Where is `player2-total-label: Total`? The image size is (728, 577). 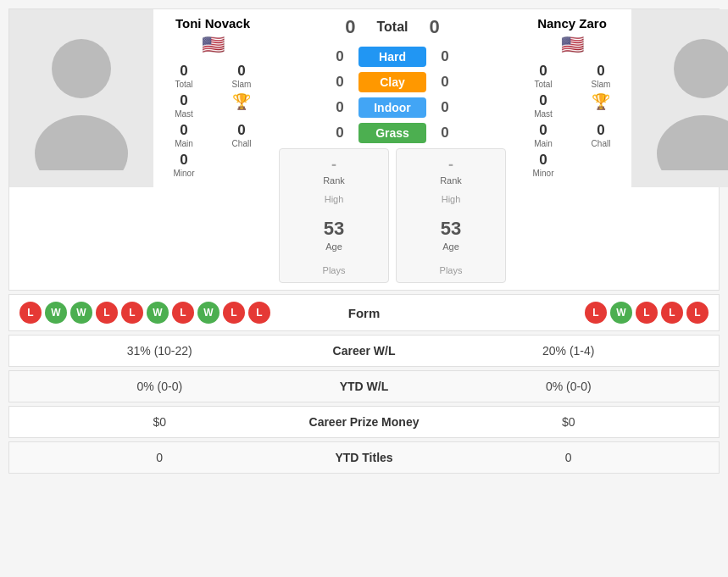
player2-total-label: Total is located at coordinates (542, 85).